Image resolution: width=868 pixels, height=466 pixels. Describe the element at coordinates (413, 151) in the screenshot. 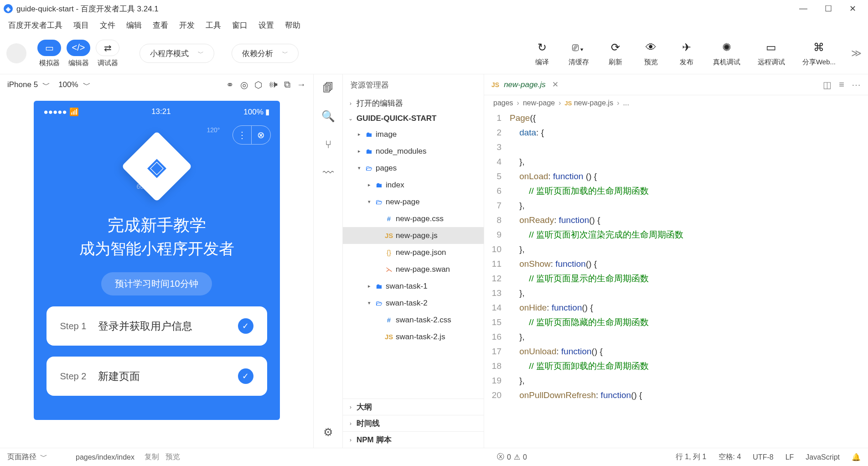

I see `tree-item-node_modules: ▸🖿node_modules` at that location.